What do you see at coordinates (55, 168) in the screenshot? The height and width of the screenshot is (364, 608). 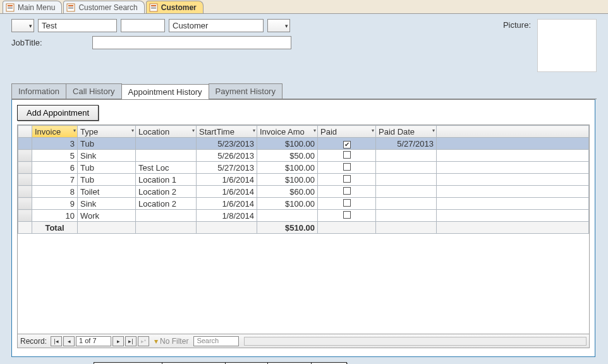 I see `cell-invoice: 6` at bounding box center [55, 168].